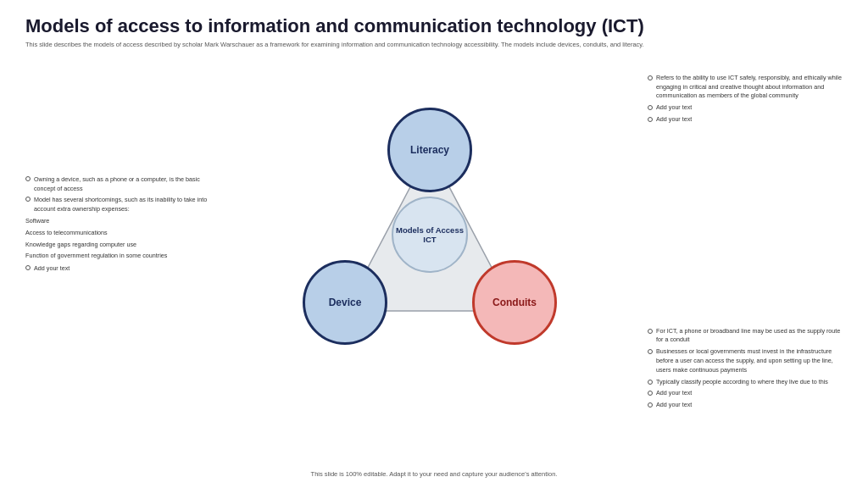 The width and height of the screenshot is (868, 488). I want to click on conduits-label: Conduits, so click(515, 302).